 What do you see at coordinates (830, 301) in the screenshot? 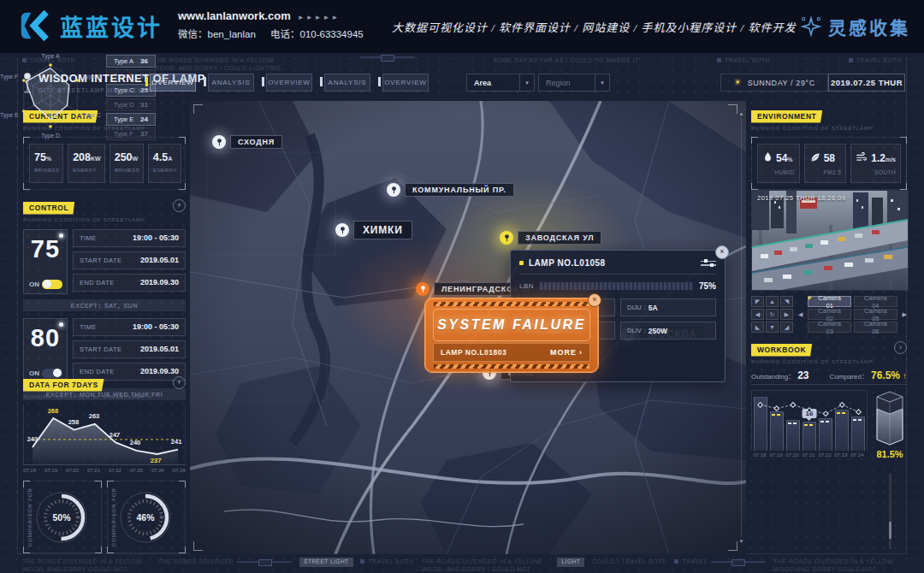
I see `camera-01-button: Camera 01` at bounding box center [830, 301].